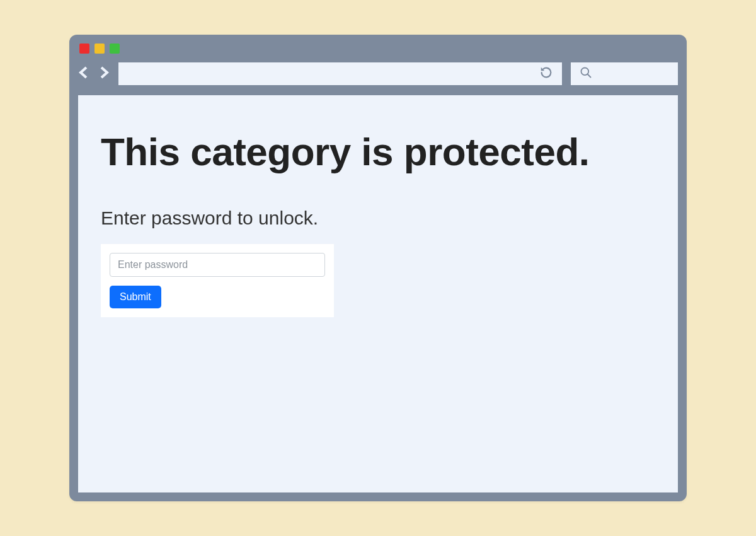 The height and width of the screenshot is (536, 756). What do you see at coordinates (115, 49) in the screenshot?
I see `maximize-icon` at bounding box center [115, 49].